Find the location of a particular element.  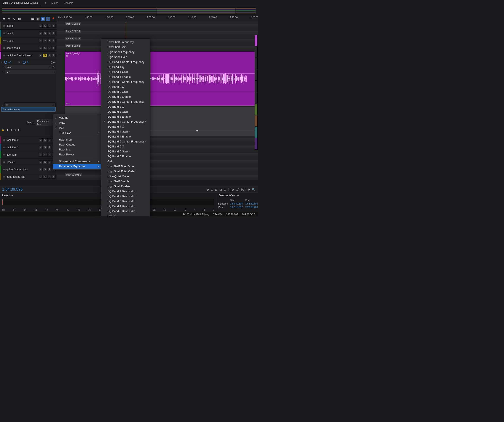

track-name: ⊪⊩kick 1 is located at coordinates (20, 26).